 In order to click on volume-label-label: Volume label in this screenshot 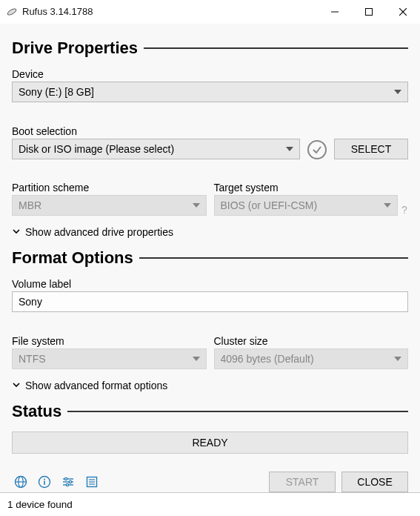, I will do `click(210, 284)`.